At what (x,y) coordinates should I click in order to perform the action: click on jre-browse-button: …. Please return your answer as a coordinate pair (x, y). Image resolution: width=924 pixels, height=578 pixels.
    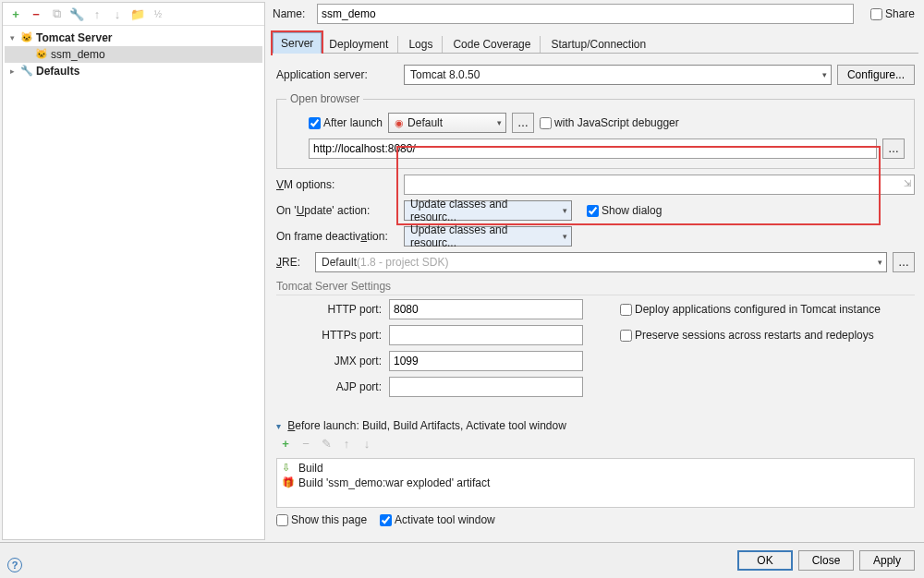
    Looking at the image, I should click on (904, 262).